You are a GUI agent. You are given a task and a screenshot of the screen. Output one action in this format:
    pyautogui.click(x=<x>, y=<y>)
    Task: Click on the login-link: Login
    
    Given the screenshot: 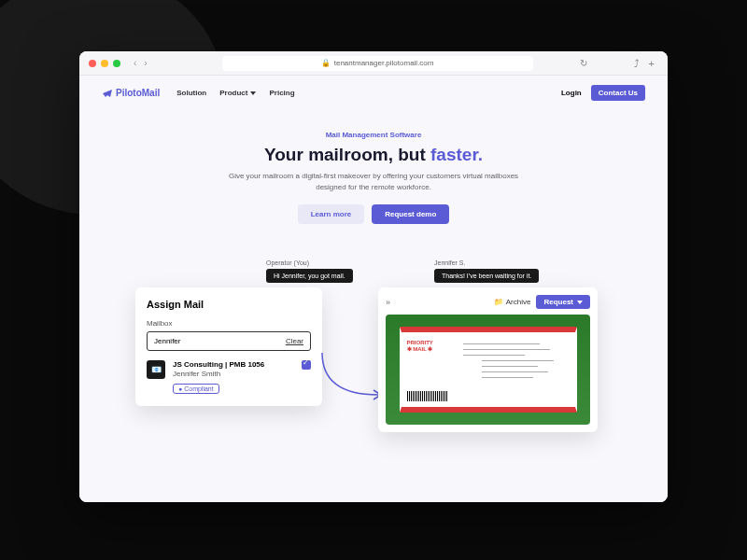 What is the action you would take?
    pyautogui.click(x=571, y=93)
    